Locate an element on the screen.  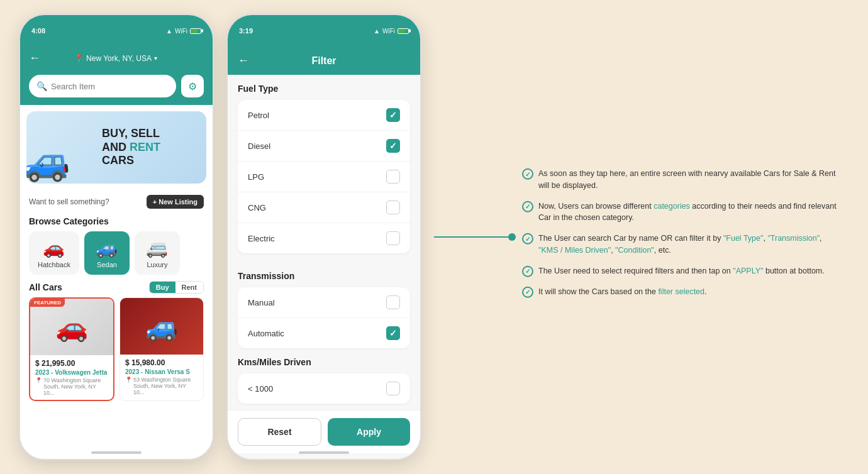
manual-label: Manual is located at coordinates (262, 303).